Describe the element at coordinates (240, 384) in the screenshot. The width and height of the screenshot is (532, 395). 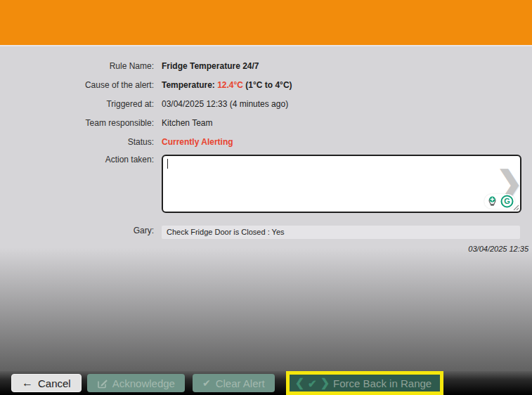
I see `clear-alert-button-label: Clear Alert` at that location.